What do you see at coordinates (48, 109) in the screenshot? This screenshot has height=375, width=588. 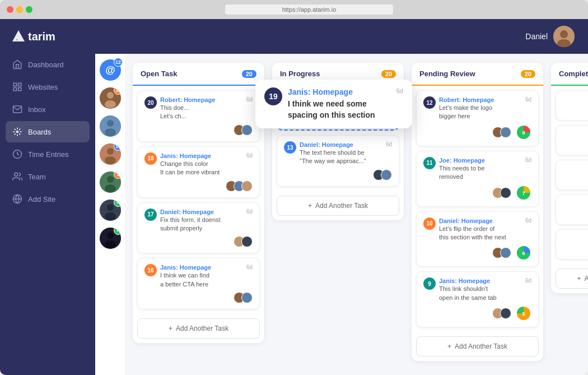 I see `sidebar-item-inbox: Inbox` at bounding box center [48, 109].